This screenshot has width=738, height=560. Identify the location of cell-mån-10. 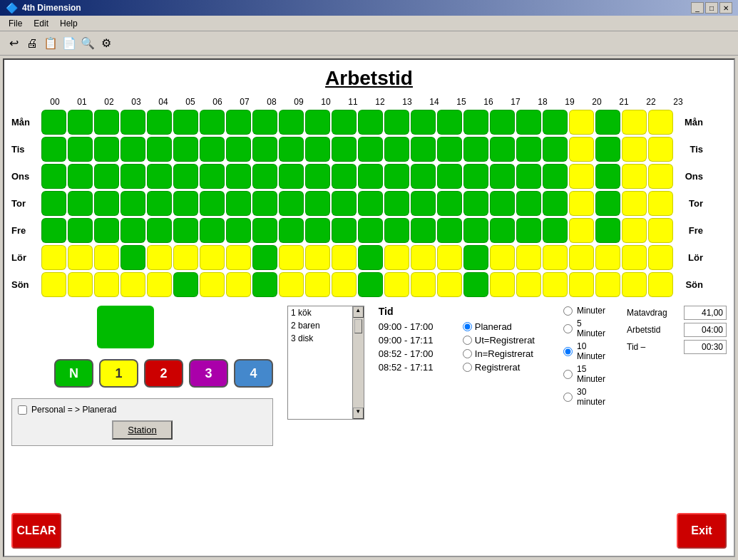
(318, 123).